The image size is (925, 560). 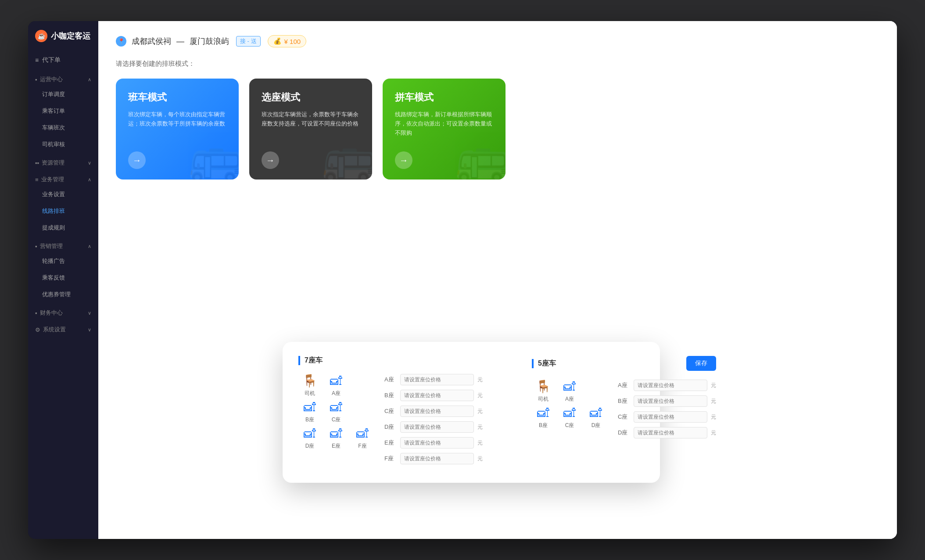 What do you see at coordinates (480, 156) in the screenshot?
I see `carpool-bg-icon: 🚌` at bounding box center [480, 156].